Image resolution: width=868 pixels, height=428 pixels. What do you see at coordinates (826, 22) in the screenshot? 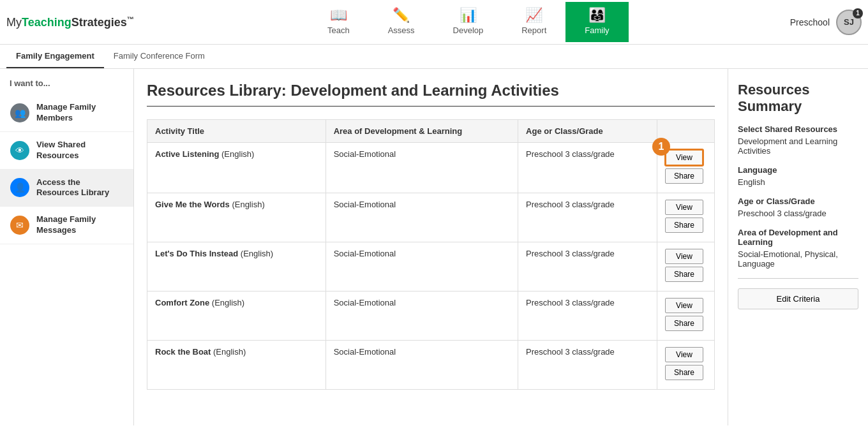
I see `header-right: Preschool SJ 1` at bounding box center [826, 22].